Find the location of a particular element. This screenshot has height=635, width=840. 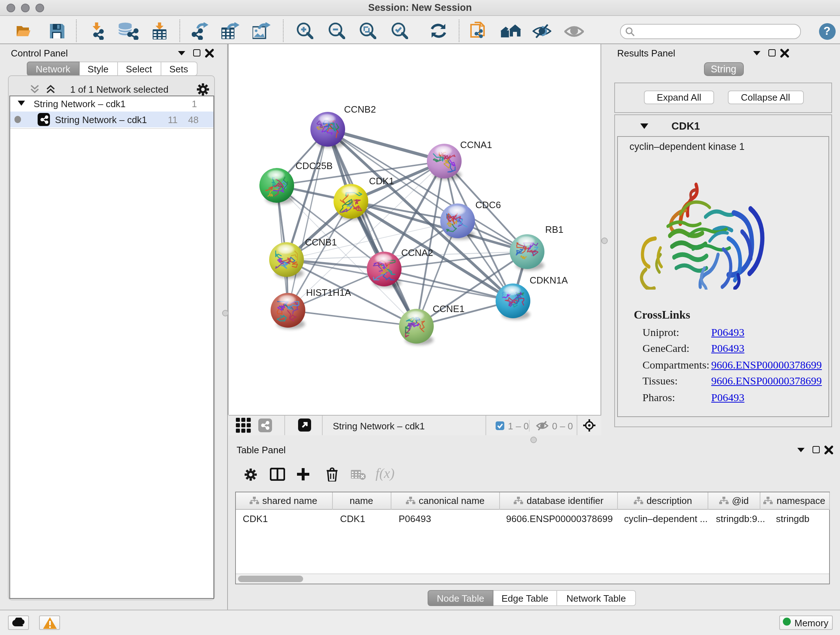

svg-text: CDK1 is located at coordinates (381, 181).